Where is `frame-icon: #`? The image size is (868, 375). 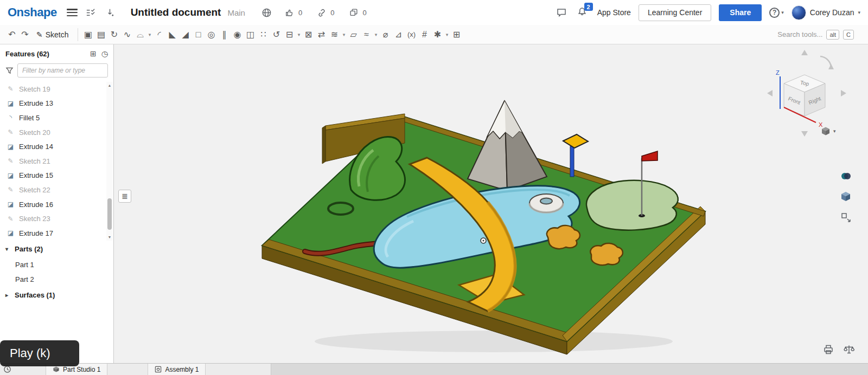 frame-icon: # is located at coordinates (425, 35).